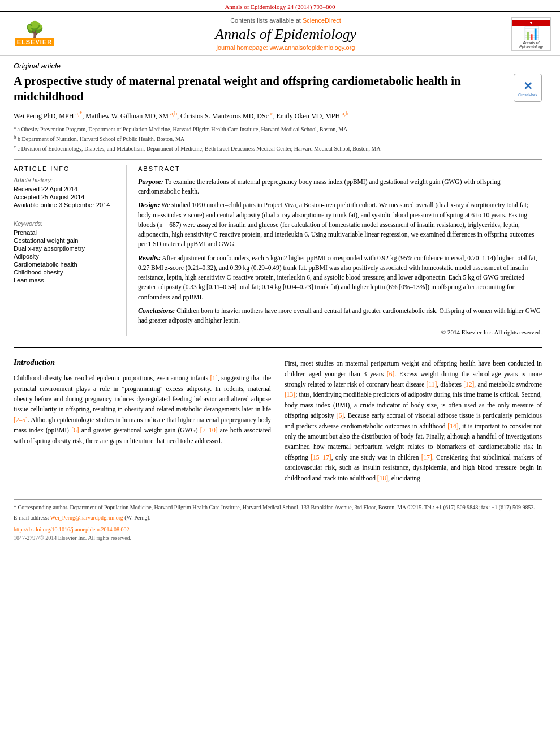 The image size is (560, 747). What do you see at coordinates (35, 34) in the screenshot?
I see `elsevier-logo: 🌳 ELSEVIER` at bounding box center [35, 34].